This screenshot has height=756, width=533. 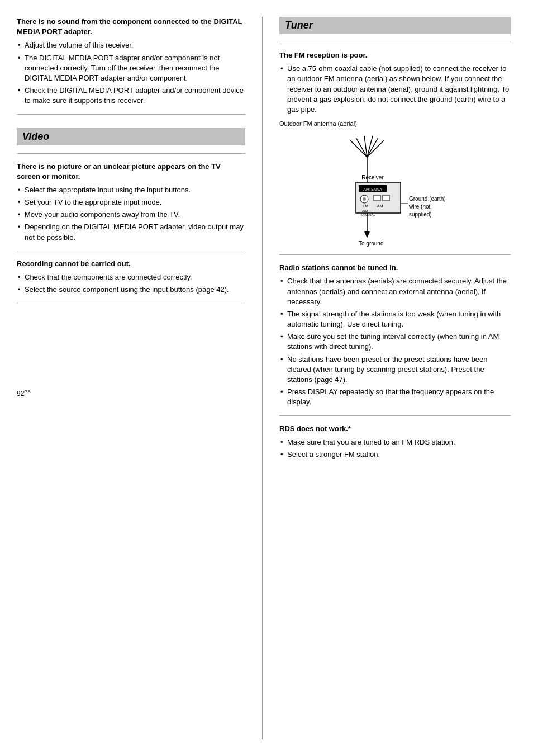 What do you see at coordinates (131, 290) in the screenshot?
I see `list-item: Select the source component using the in…` at bounding box center [131, 290].